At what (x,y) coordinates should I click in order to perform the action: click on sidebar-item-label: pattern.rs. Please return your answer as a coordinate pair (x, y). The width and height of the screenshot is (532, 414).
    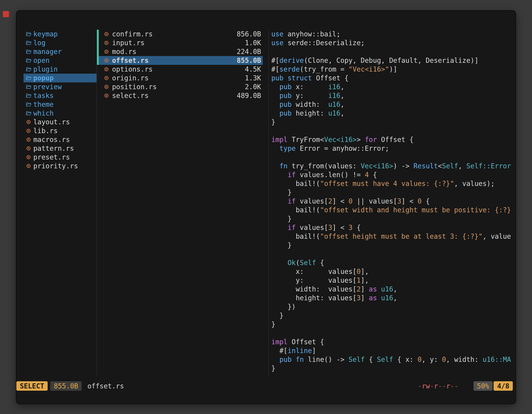
    Looking at the image, I should click on (54, 148).